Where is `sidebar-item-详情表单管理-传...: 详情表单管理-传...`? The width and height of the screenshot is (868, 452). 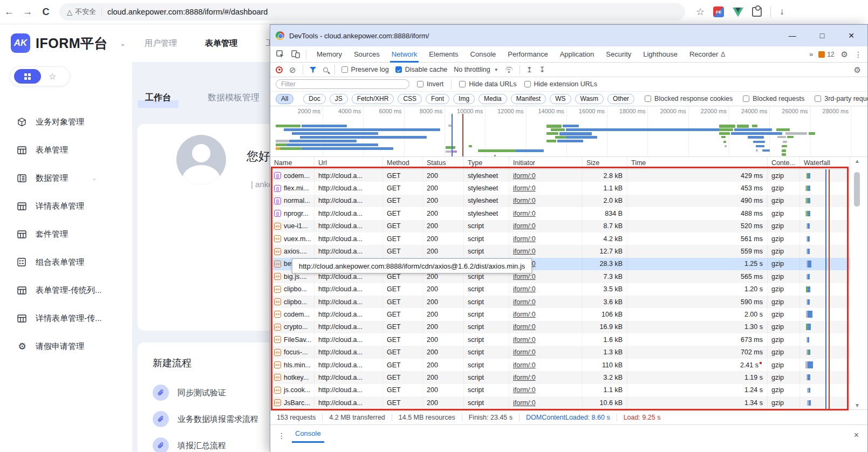 sidebar-item-详情表单管理-传...: 详情表单管理-传... is located at coordinates (66, 318).